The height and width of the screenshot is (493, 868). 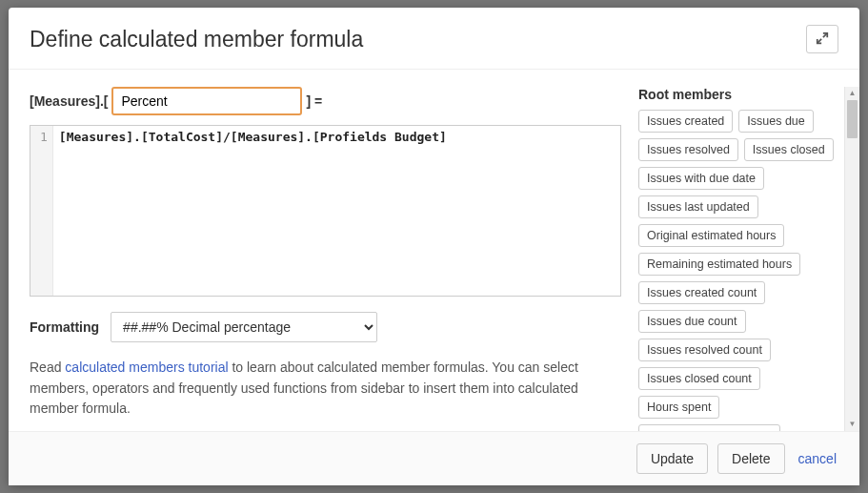 I want to click on root-member-chip: Issues created, so click(x=686, y=121).